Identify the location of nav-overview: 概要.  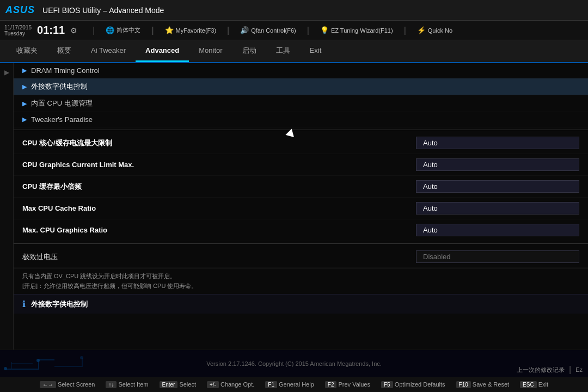
(64, 51).